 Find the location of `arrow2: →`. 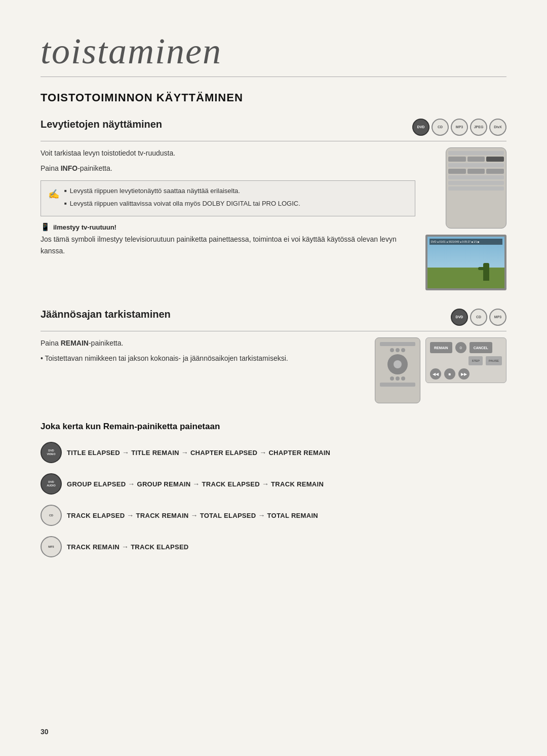

arrow2: → is located at coordinates (185, 452).